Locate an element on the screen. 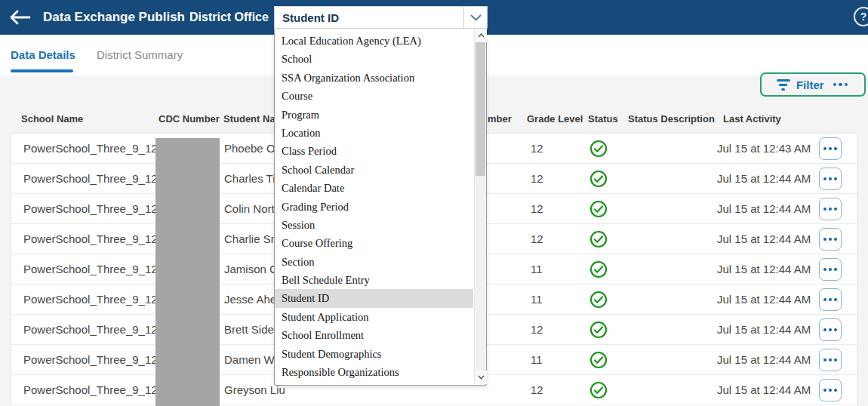  student-name-cell: Brett Sides is located at coordinates (252, 330).